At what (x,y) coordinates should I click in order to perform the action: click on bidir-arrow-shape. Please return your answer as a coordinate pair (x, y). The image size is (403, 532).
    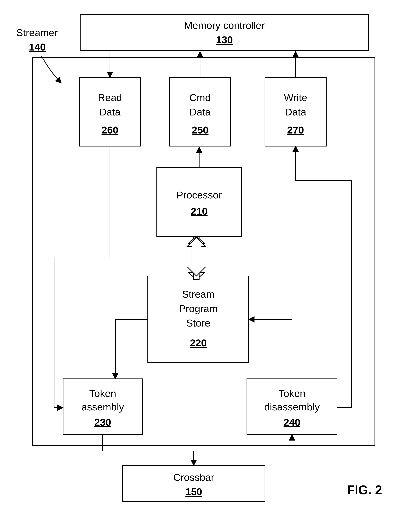
    Looking at the image, I should click on (197, 257).